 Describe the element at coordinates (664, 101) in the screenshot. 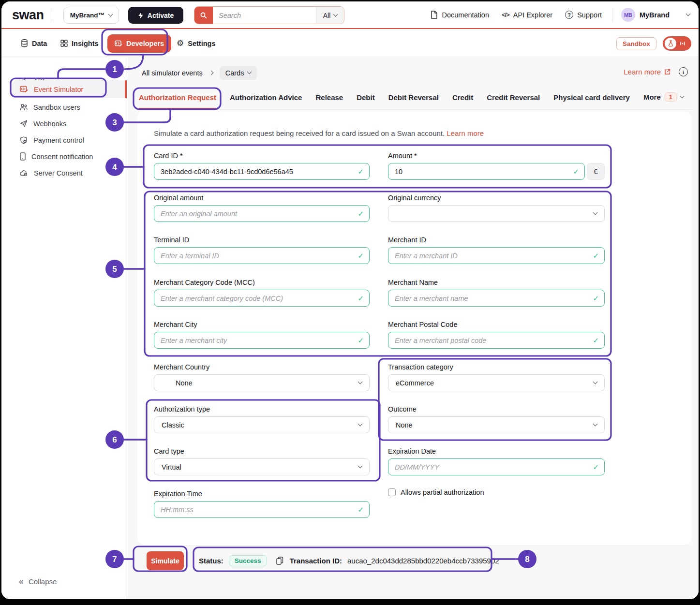

I see `tab-more: More 1` at that location.